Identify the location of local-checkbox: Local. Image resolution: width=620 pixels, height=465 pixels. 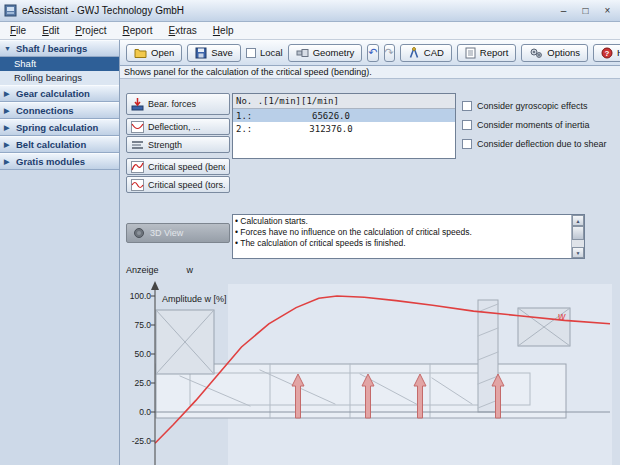
(264, 52).